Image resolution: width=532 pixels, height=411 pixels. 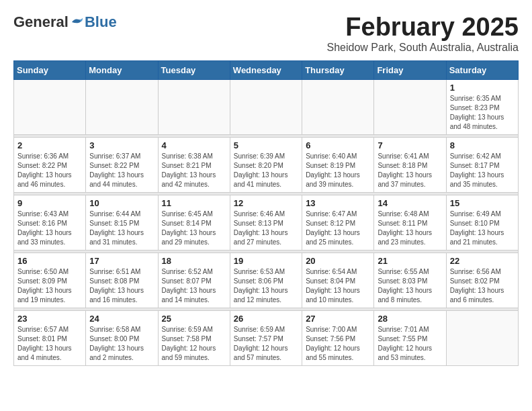 I want to click on day-number: 1, so click(x=482, y=87).